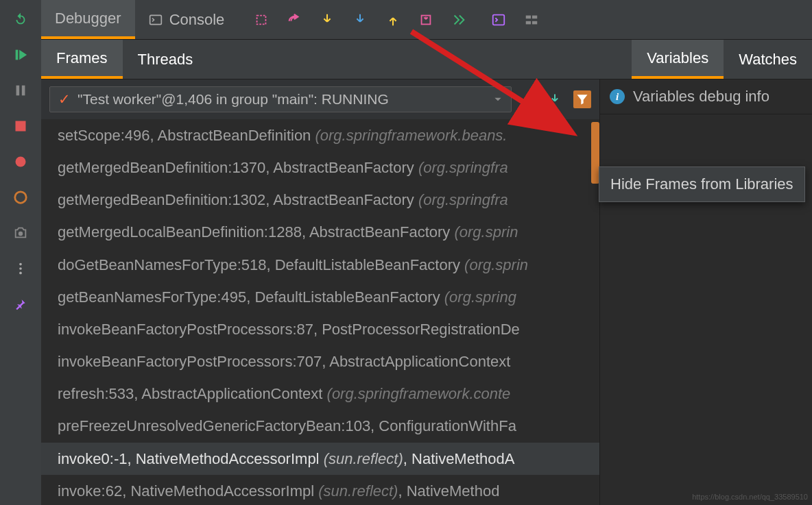 The width and height of the screenshot is (812, 505). I want to click on frame-package: (sun.reflect), so click(358, 491).